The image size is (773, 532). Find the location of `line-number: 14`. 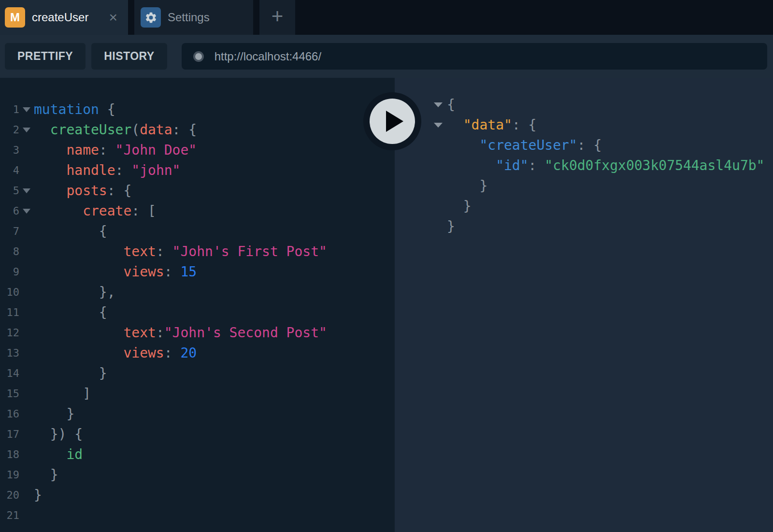

line-number: 14 is located at coordinates (10, 374).